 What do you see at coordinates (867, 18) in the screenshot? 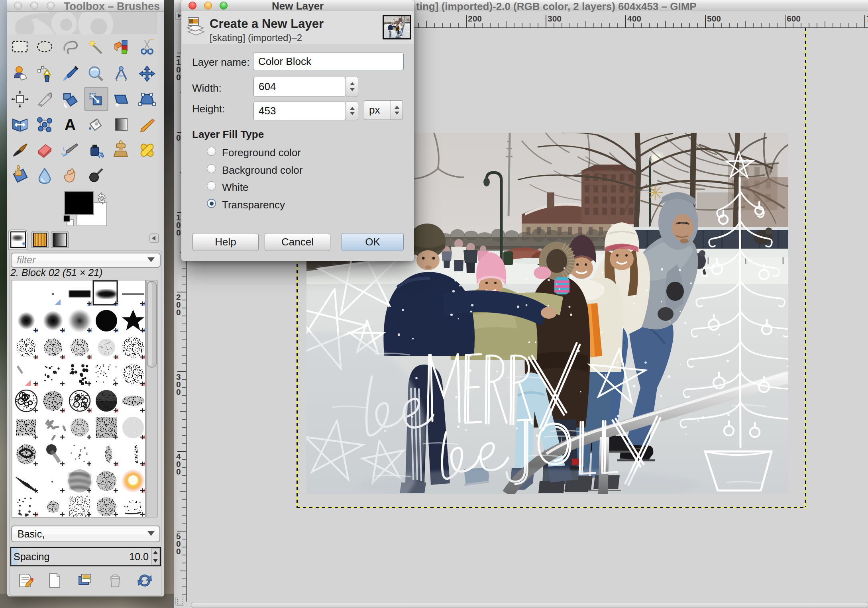
I see `svg-text: 700` at bounding box center [867, 18].